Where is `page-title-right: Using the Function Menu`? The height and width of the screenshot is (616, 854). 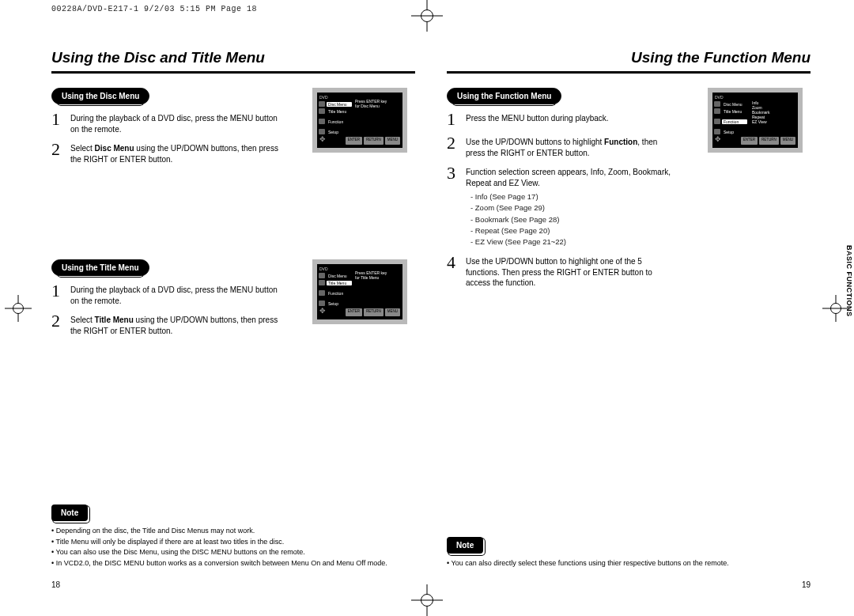 page-title-right: Using the Function Menu is located at coordinates (629, 60).